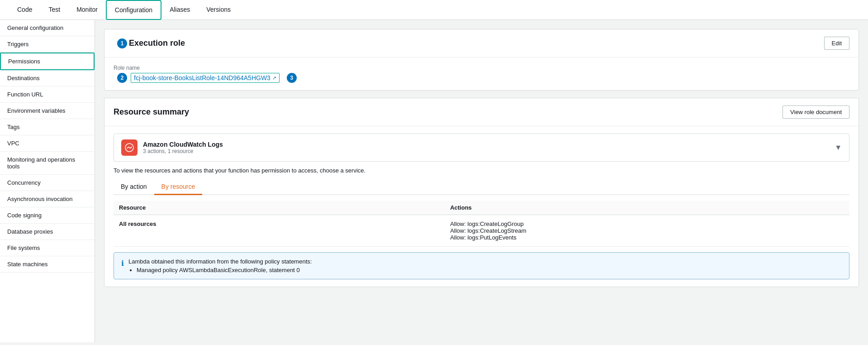 The width and height of the screenshot is (868, 345). I want to click on execution-role-header: 1 Execution role Edit, so click(481, 43).